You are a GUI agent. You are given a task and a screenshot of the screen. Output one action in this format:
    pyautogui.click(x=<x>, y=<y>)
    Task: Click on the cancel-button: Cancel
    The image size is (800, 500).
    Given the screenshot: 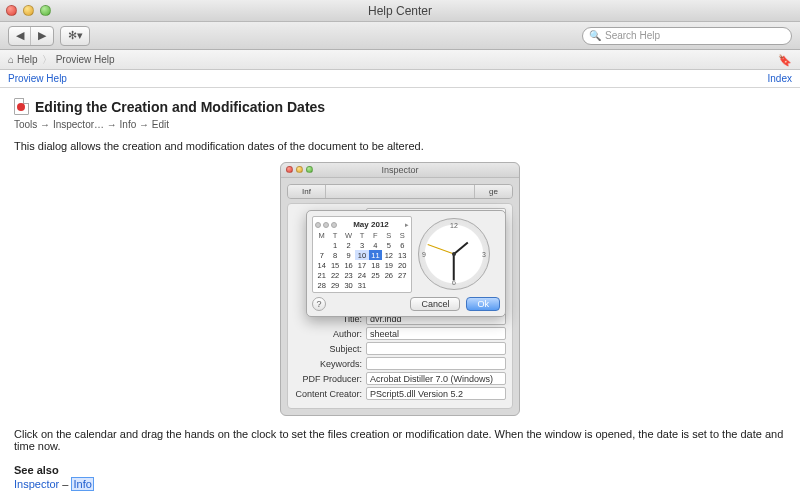 What is the action you would take?
    pyautogui.click(x=435, y=304)
    